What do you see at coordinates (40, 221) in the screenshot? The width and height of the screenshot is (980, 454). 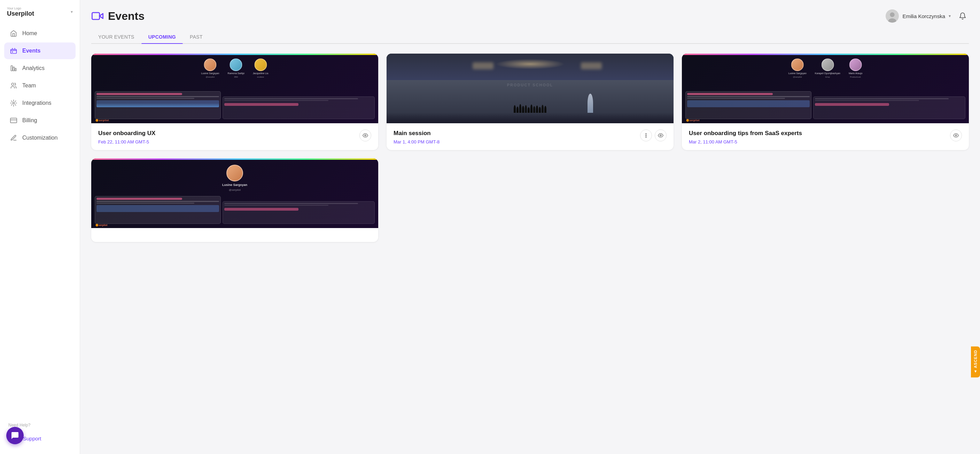 I see `sidebar-nav: Home Events Analytics` at bounding box center [40, 221].